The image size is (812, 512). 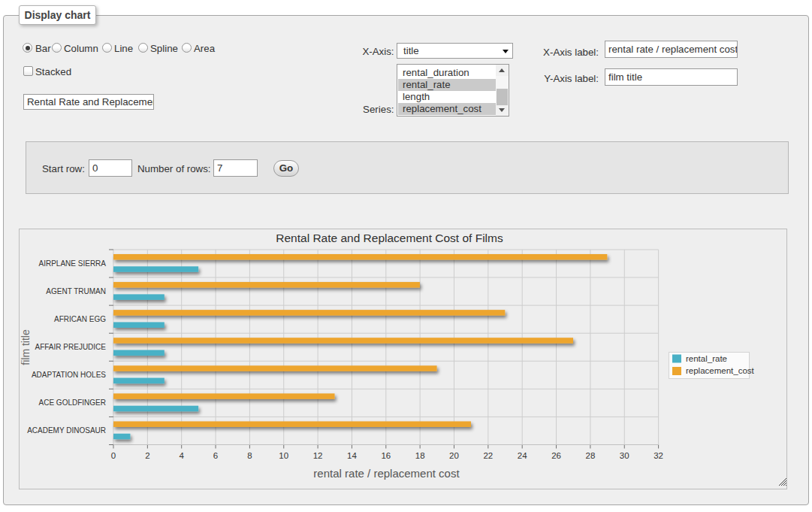 What do you see at coordinates (73, 263) in the screenshot?
I see `svg-text: AIRPLANE SIERRA` at bounding box center [73, 263].